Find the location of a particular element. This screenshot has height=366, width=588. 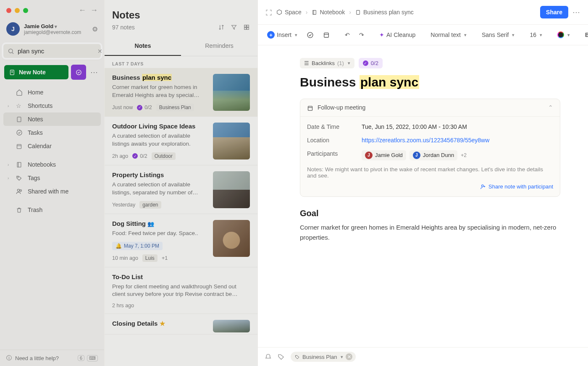

meeting-card-header: Follow-up meeting ⌃ is located at coordinates (430, 108).